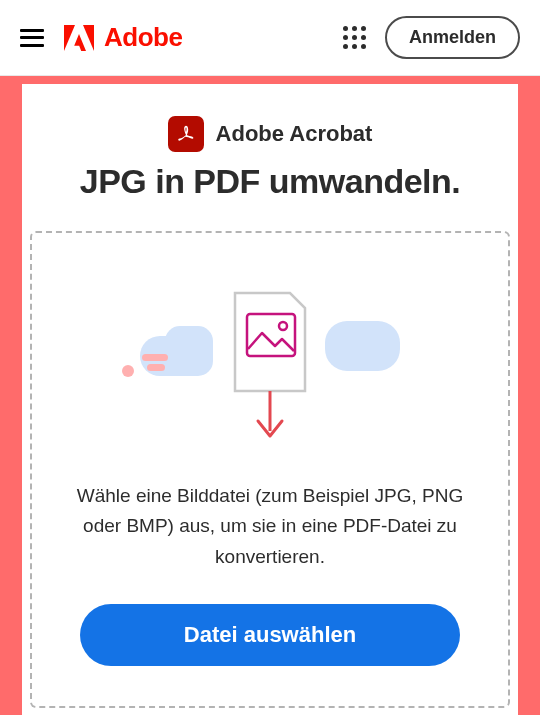  What do you see at coordinates (294, 134) in the screenshot?
I see `app-name-label: Adobe Acrobat` at bounding box center [294, 134].